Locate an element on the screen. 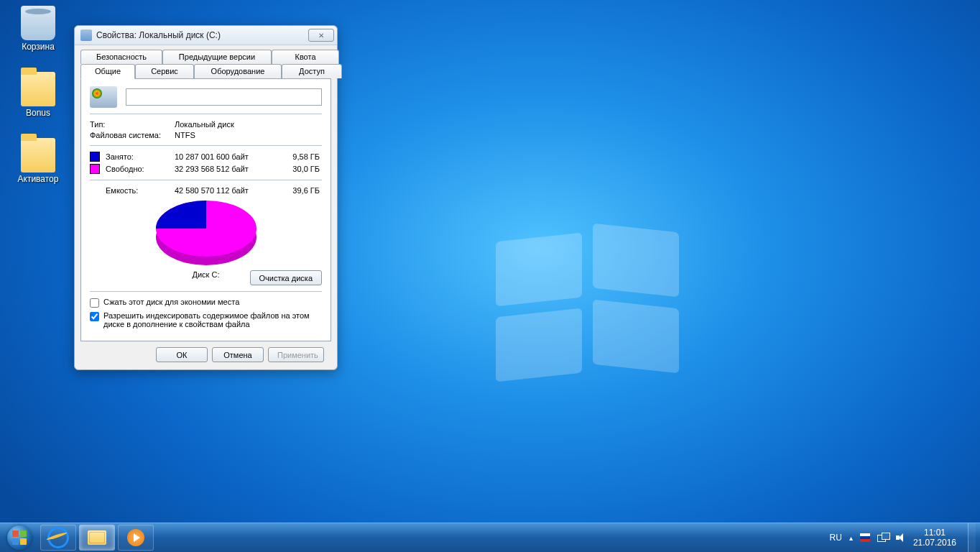 The image size is (980, 552). clock-time: 11:01 is located at coordinates (935, 533).